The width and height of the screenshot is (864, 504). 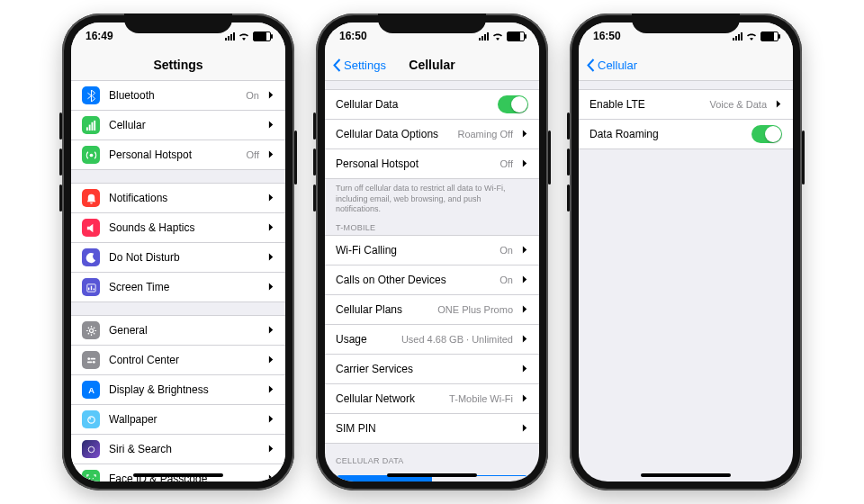 I want to click on row-label: Cellular Data, so click(x=412, y=104).